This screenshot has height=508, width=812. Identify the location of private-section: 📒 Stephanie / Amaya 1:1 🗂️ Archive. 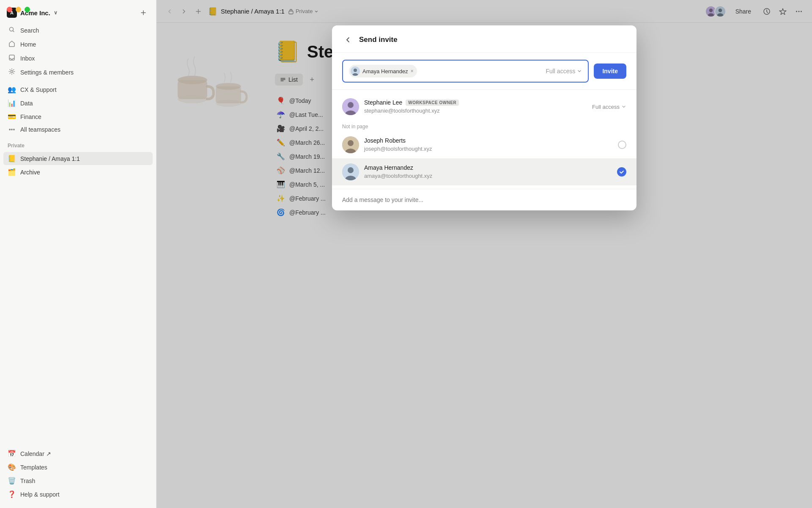
(78, 166).